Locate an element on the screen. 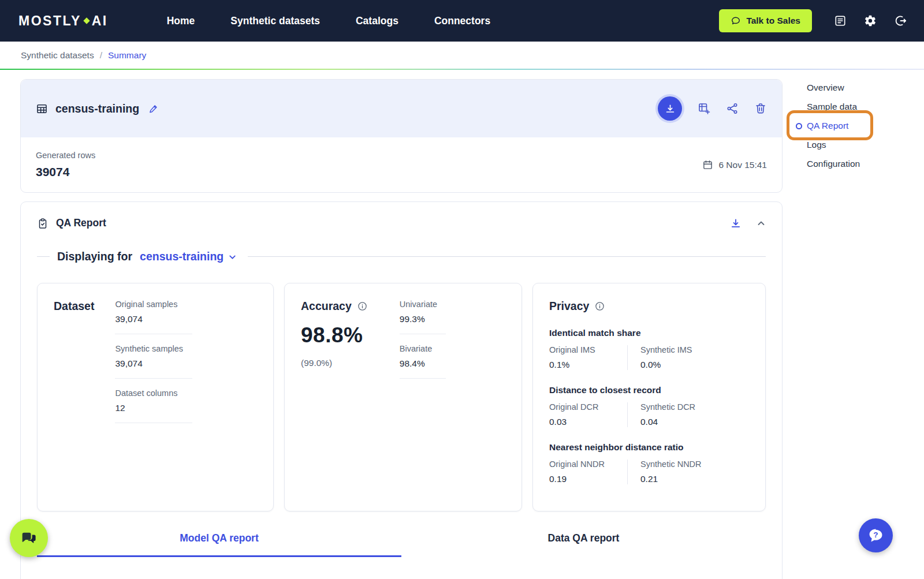 The height and width of the screenshot is (579, 924). privacy-section-nndr: Nearest neighbor distance ratio Original… is located at coordinates (649, 463).